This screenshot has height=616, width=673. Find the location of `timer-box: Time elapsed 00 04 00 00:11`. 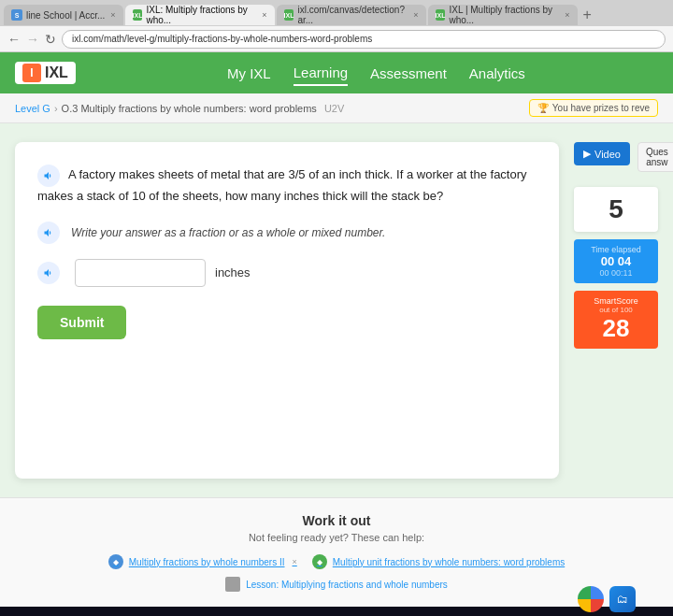

timer-box: Time elapsed 00 04 00 00:11 is located at coordinates (616, 262).